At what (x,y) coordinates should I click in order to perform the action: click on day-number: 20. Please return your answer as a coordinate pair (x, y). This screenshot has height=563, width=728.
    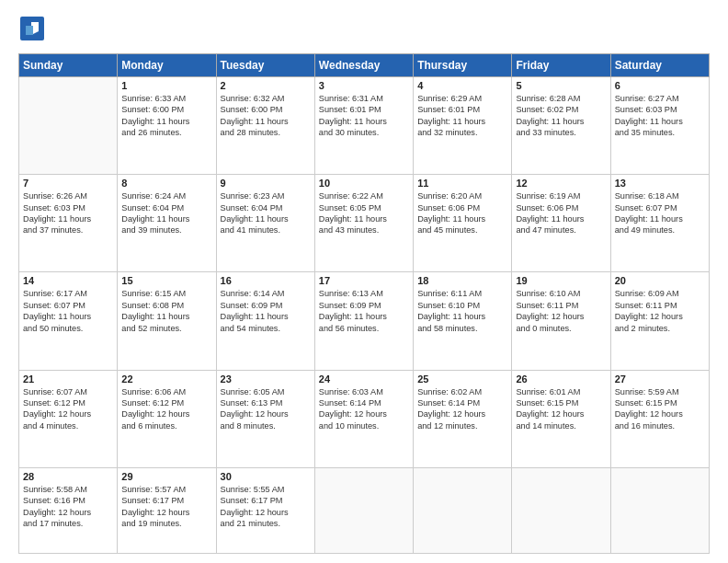
    Looking at the image, I should click on (660, 281).